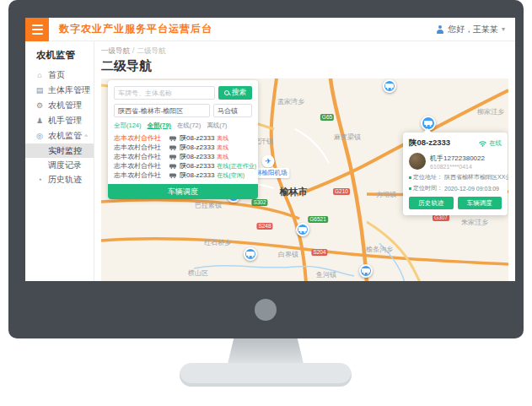  What do you see at coordinates (198, 273) in the screenshot?
I see `map-town-label: 横山区` at bounding box center [198, 273].